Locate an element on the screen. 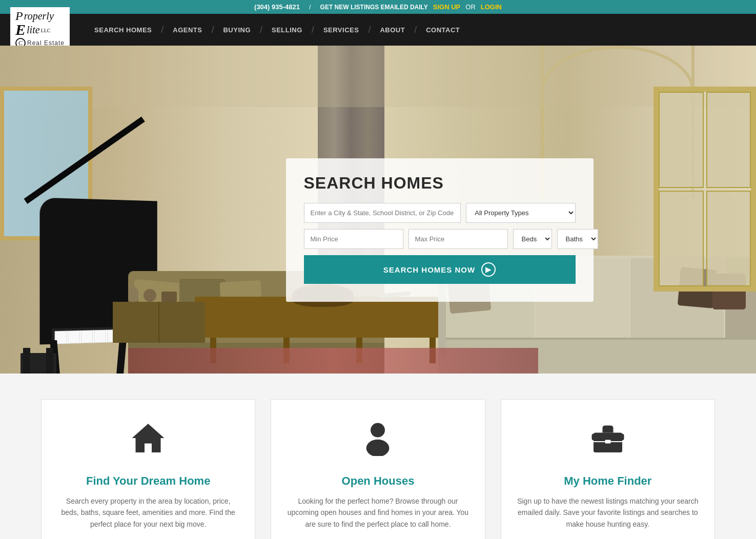 The width and height of the screenshot is (756, 539). property-type-select: All Property Types Single Family Condo T… is located at coordinates (521, 213).